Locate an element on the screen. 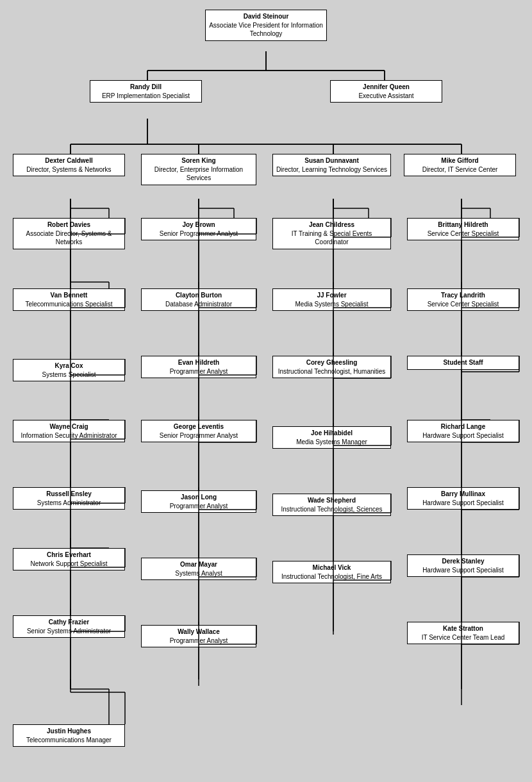 This screenshot has height=782, width=532. node-russell: Russell Ensley Systems Administrator is located at coordinates (69, 499).